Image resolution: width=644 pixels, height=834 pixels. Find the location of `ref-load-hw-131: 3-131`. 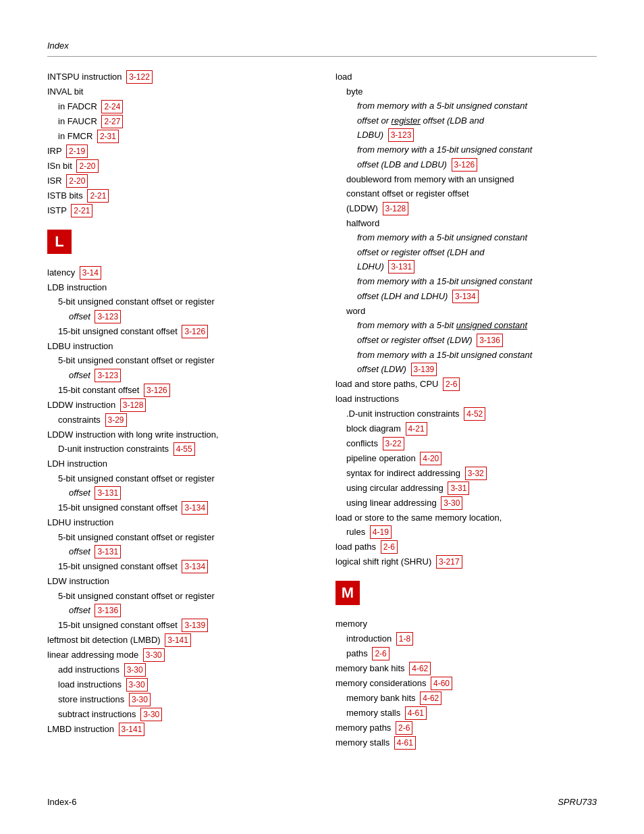

ref-load-hw-131: 3-131 is located at coordinates (401, 267).